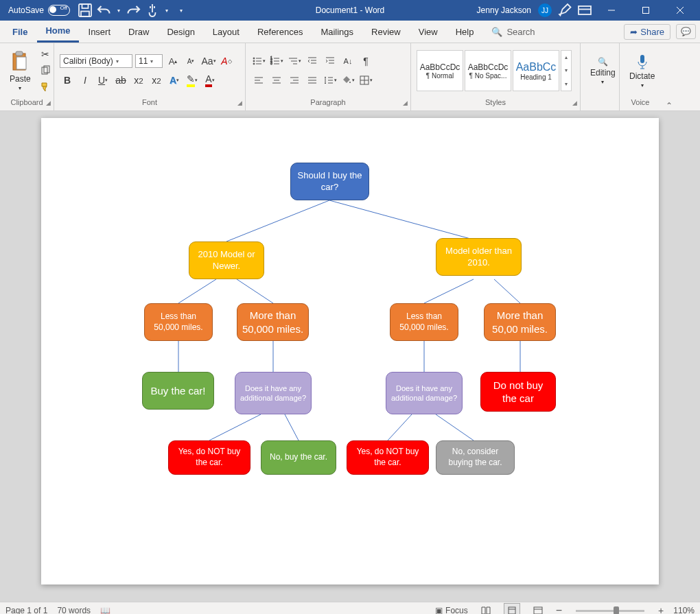 The height and width of the screenshot is (614, 700). What do you see at coordinates (226, 61) in the screenshot?
I see `clear-format-button: A◇` at bounding box center [226, 61].